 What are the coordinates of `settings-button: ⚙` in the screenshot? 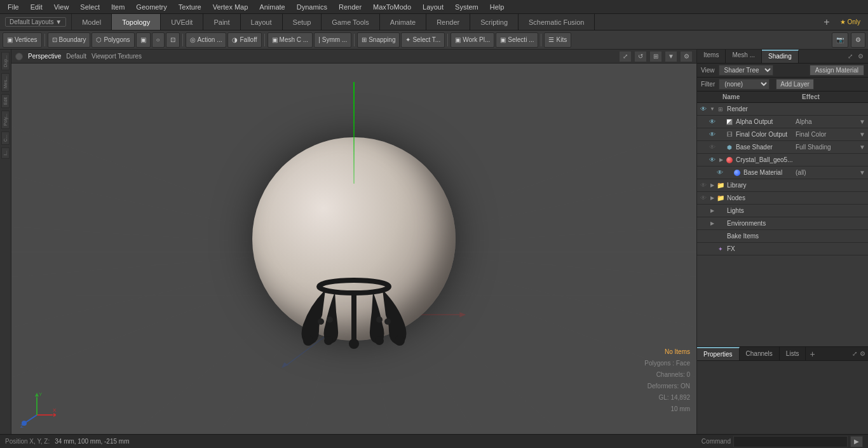 It's located at (858, 40).